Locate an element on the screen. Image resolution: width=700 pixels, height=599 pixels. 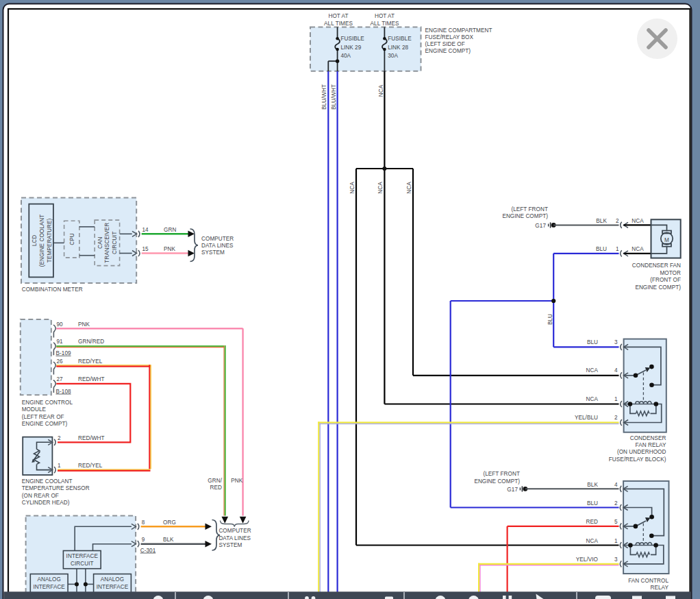
svg-text: GRN/RED is located at coordinates (91, 341).